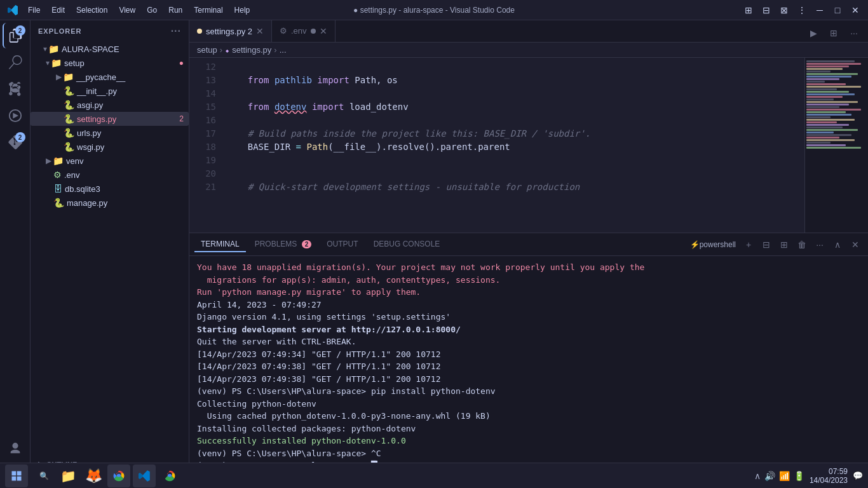 The height and width of the screenshot is (488, 868). What do you see at coordinates (434, 10) in the screenshot?
I see `titlebar: File Edit Selection View Go Run Terminal…` at bounding box center [434, 10].